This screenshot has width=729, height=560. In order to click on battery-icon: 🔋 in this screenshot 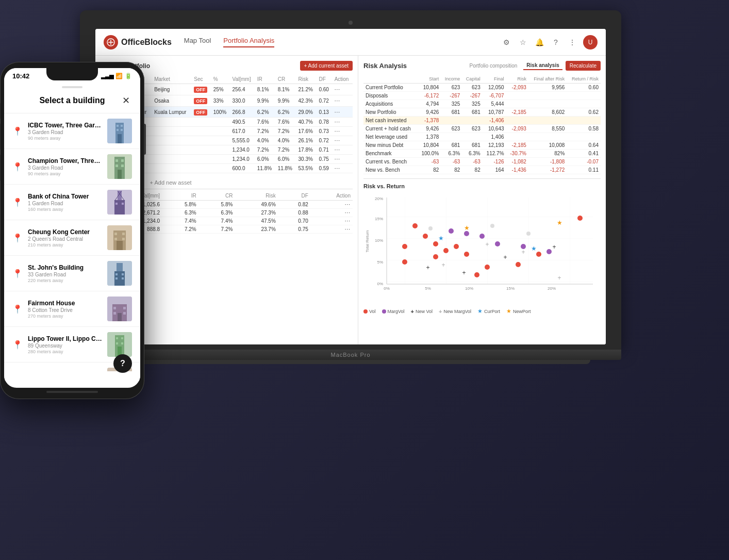, I will do `click(128, 76)`.